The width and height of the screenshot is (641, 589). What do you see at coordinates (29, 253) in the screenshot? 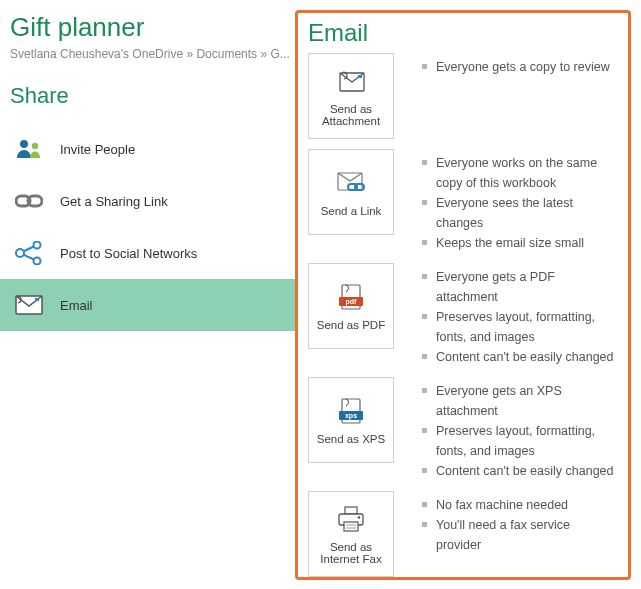
I see `social-networks-icon` at bounding box center [29, 253].